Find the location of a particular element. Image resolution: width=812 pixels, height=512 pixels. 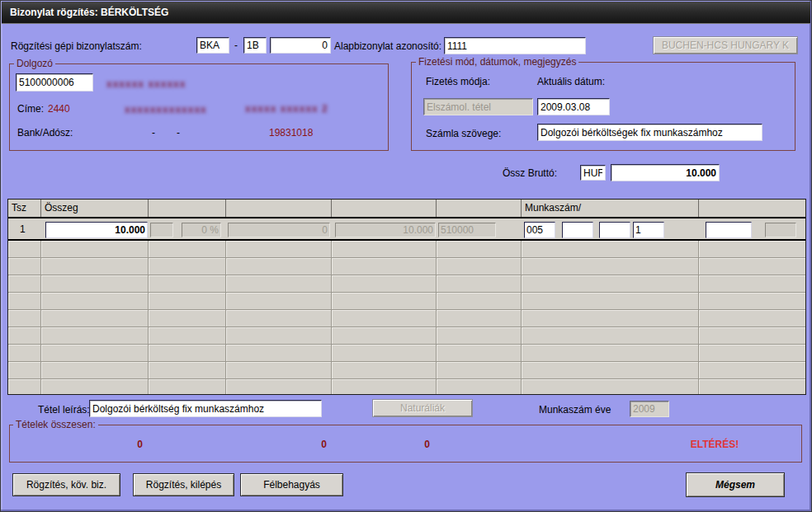

invoice-text-label: Számla szövege: is located at coordinates (464, 134).